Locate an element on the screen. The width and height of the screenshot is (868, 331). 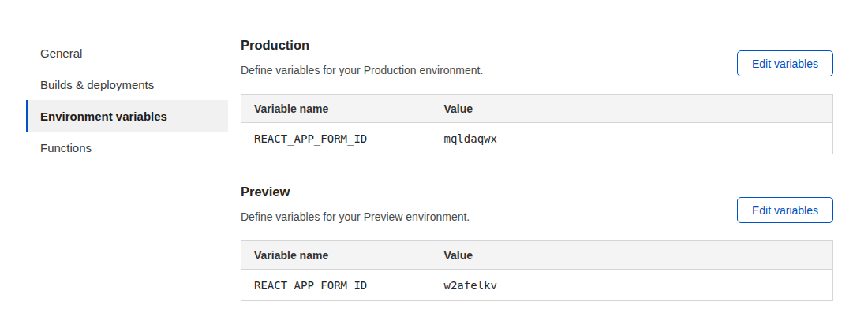
production-variables-table: Variable name Value REACT_APP_FORM_ID mq… is located at coordinates (537, 125).